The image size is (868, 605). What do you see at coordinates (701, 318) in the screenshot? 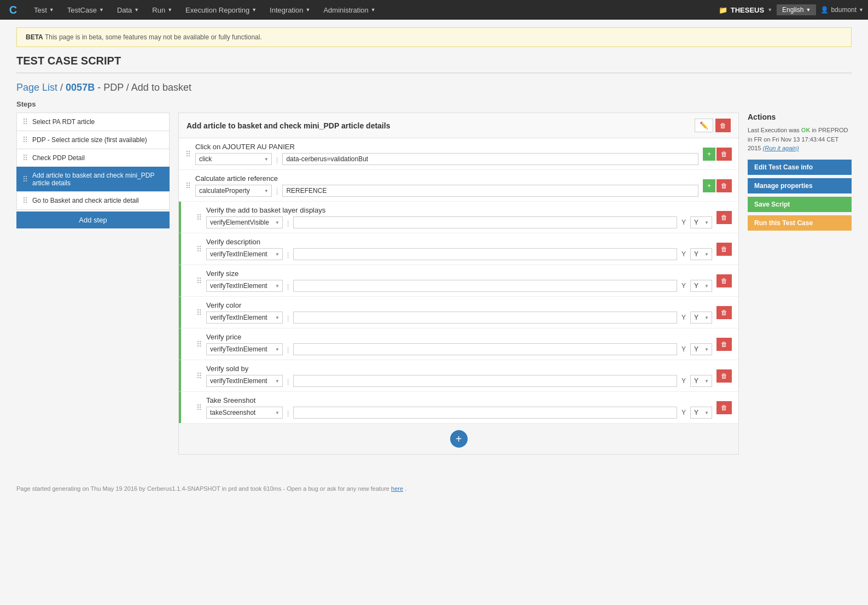
I see `y-select-5: YN` at bounding box center [701, 318].